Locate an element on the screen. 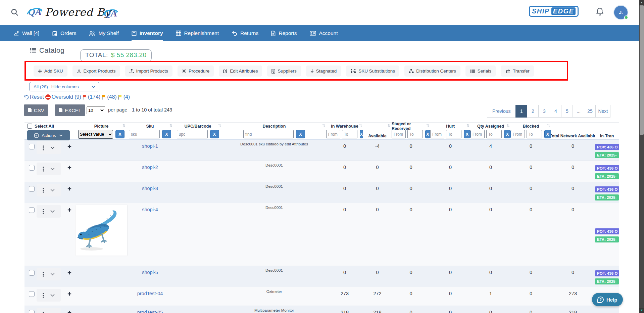  edit-attributes-button: Edit Attributes is located at coordinates (240, 71).